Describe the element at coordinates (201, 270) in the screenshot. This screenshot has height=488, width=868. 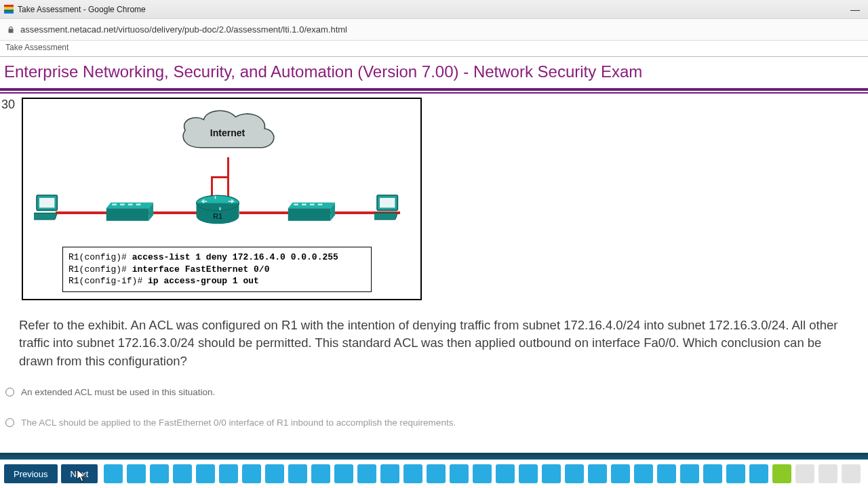
I see `cfg-cmd: interface FastEthernet 0/0` at that location.